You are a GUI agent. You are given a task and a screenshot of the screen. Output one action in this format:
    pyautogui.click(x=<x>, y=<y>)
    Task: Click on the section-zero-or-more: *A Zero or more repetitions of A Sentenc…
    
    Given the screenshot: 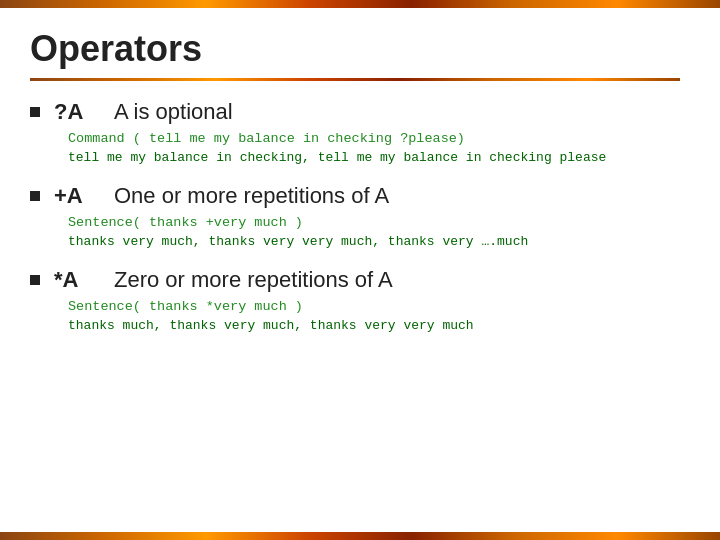 What is the action you would take?
    pyautogui.click(x=355, y=300)
    